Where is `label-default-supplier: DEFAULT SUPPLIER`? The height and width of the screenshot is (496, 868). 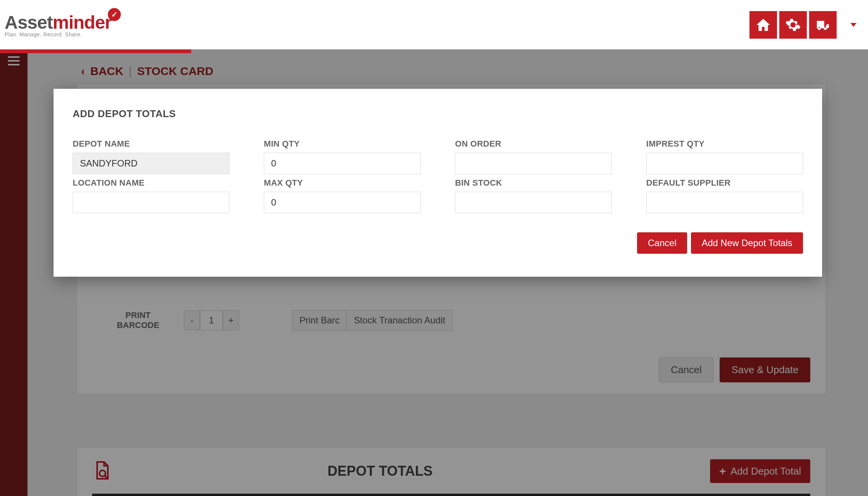 label-default-supplier: DEFAULT SUPPLIER is located at coordinates (725, 183).